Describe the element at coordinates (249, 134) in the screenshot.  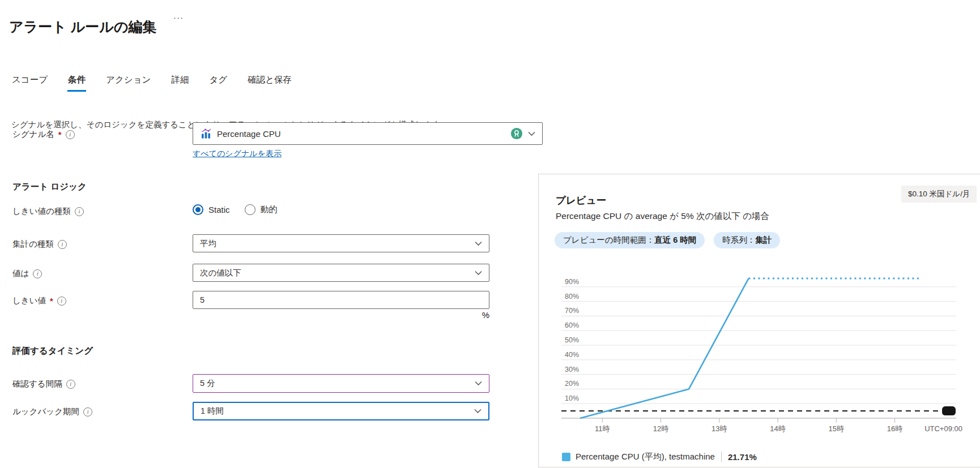
I see `signal-combobox-value: Percentage CPU` at that location.